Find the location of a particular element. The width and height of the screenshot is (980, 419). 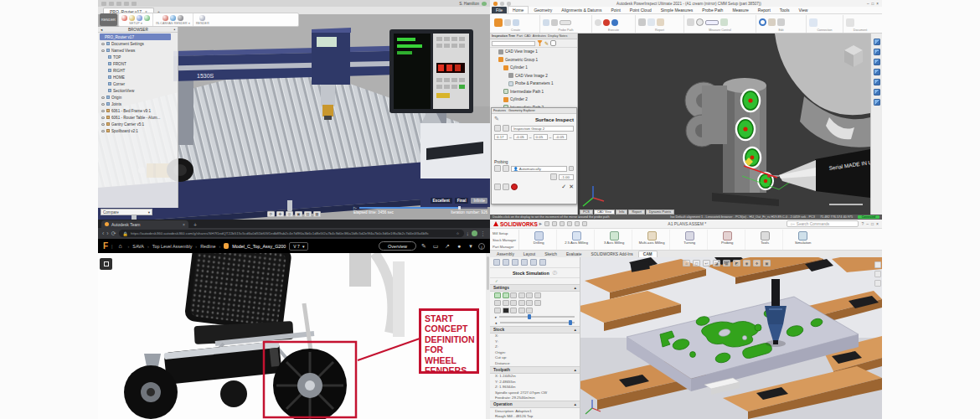

machine-connect-icon is located at coordinates (813, 23).